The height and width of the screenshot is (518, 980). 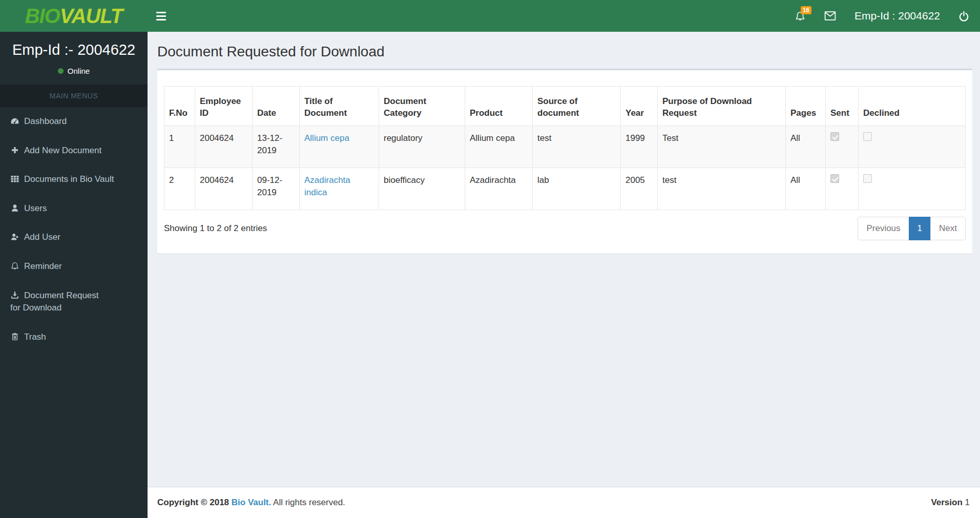 I want to click on column-header-date: Date, so click(x=276, y=107).